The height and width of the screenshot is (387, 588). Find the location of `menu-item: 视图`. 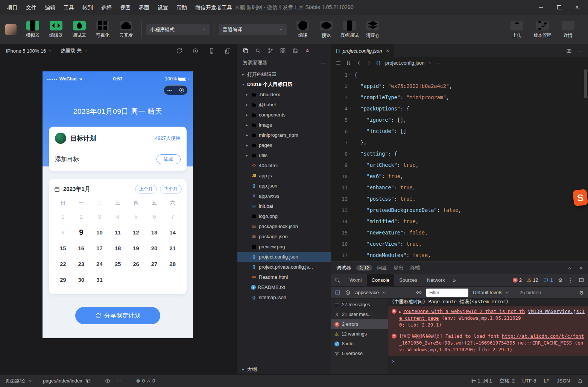

menu-item: 视图 is located at coordinates (125, 8).